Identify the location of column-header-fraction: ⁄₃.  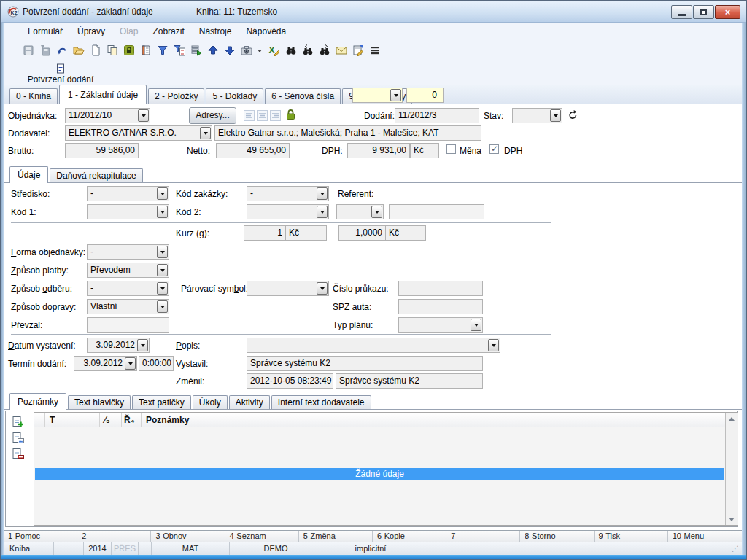
(111, 420).